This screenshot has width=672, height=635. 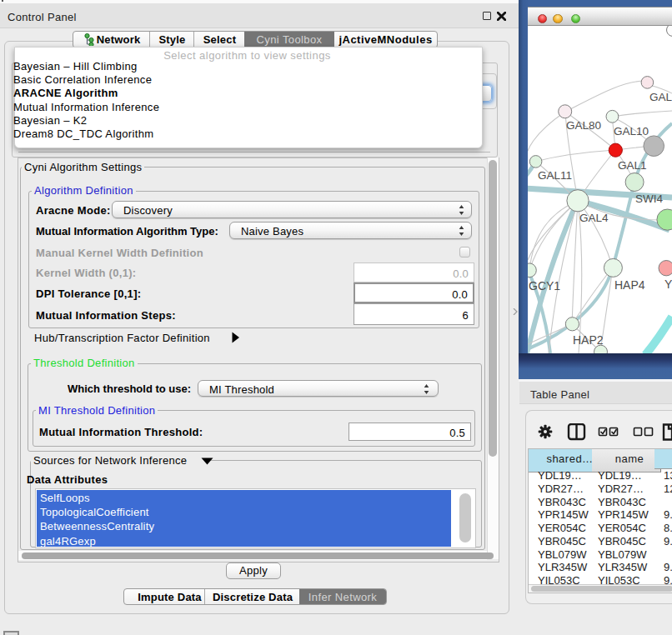 What do you see at coordinates (669, 284) in the screenshot?
I see `svg-text: Y` at bounding box center [669, 284].